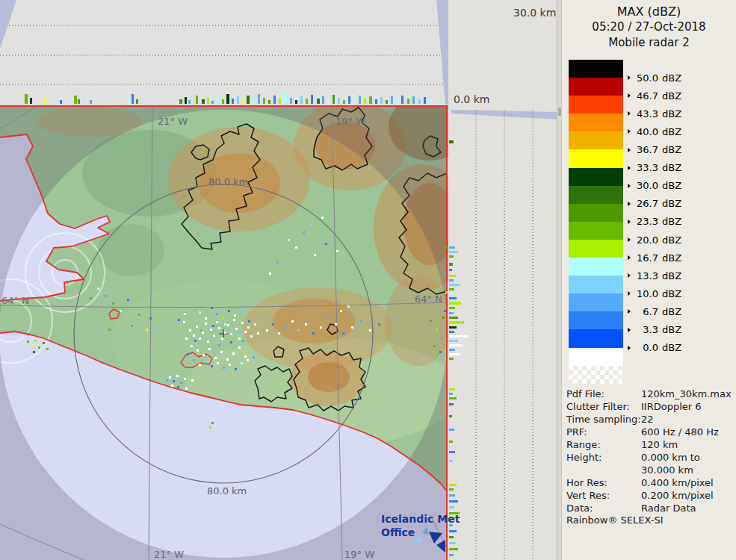 This screenshot has width=736, height=560. Describe the element at coordinates (688, 496) in the screenshot. I see `metadata-value: 0.200 km/pixel` at that location.